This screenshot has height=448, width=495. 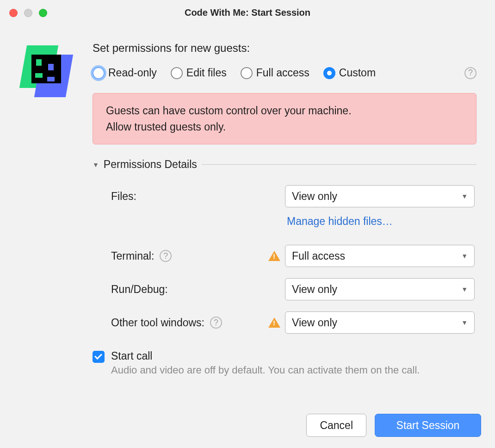 What do you see at coordinates (428, 425) in the screenshot?
I see `start-session-button: Start Session` at bounding box center [428, 425].